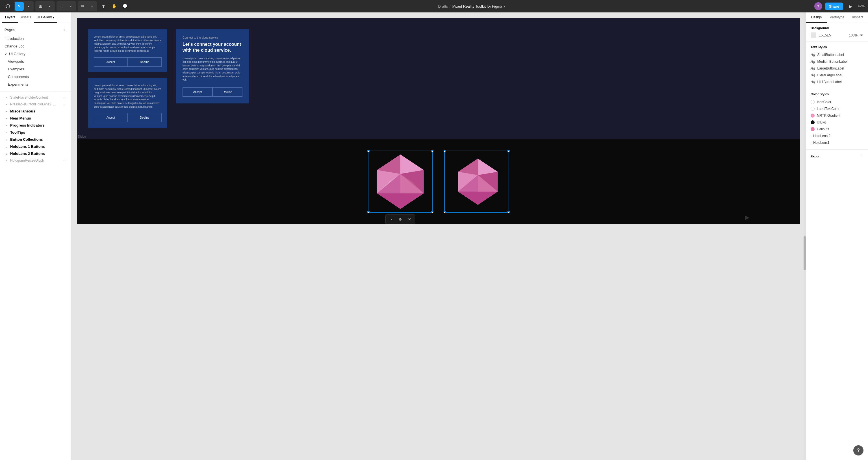 The width and height of the screenshot is (868, 460). Describe the element at coordinates (837, 122) in the screenshot. I see `color-style-uibkg: UIBkg` at that location.